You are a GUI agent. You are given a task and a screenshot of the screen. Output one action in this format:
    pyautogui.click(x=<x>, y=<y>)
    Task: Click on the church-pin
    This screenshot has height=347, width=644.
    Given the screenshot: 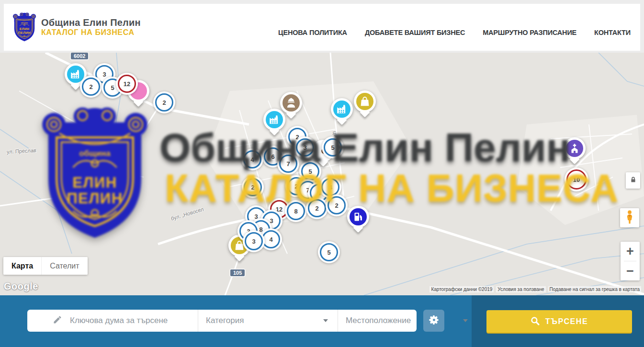 What is the action you would take?
    pyautogui.click(x=575, y=148)
    